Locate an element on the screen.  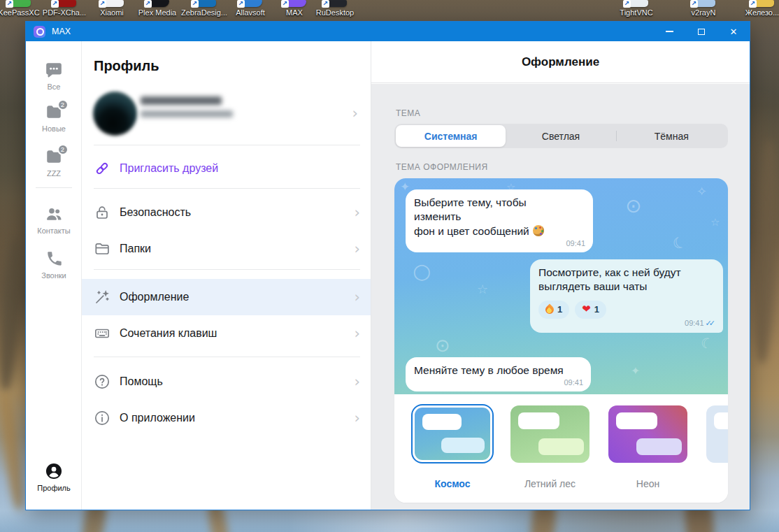
nav-item-calls: Звонки is located at coordinates (54, 264).